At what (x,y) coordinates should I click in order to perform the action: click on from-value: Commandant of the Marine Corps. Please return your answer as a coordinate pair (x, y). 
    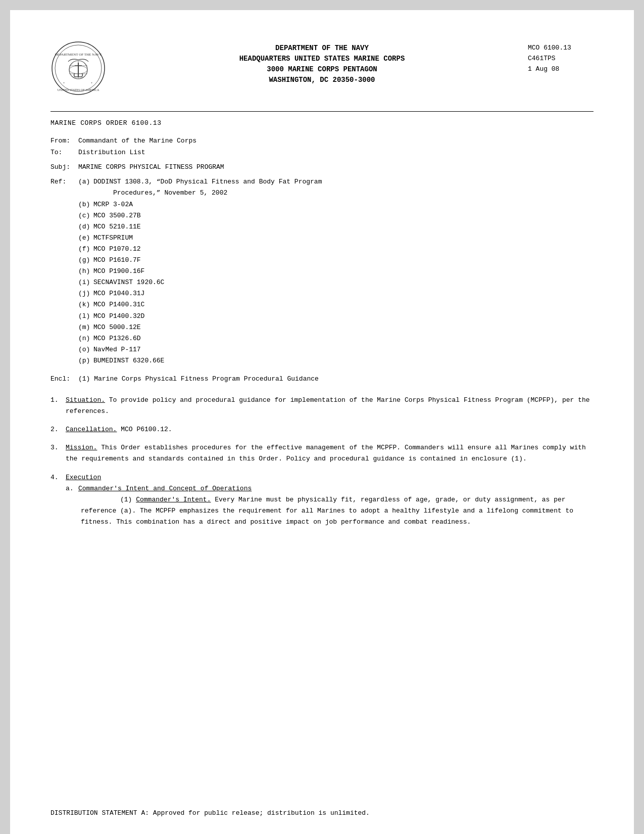
    Looking at the image, I should click on (137, 142).